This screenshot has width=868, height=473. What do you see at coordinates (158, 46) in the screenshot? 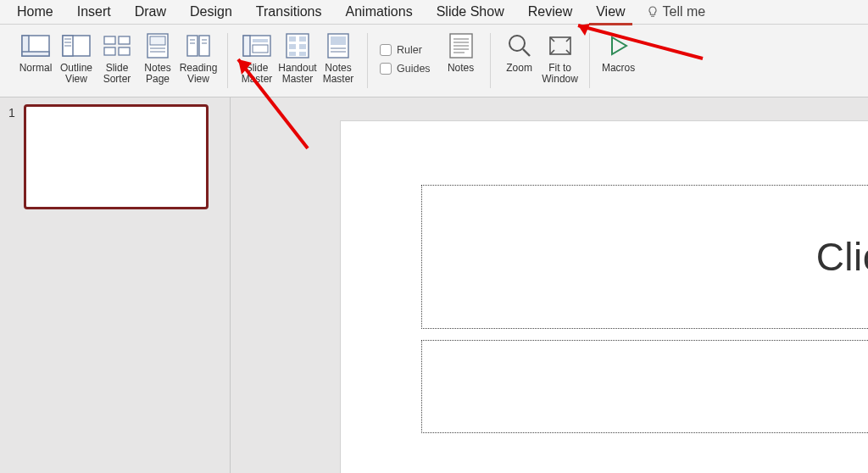
I see `notes-page-icon` at bounding box center [158, 46].